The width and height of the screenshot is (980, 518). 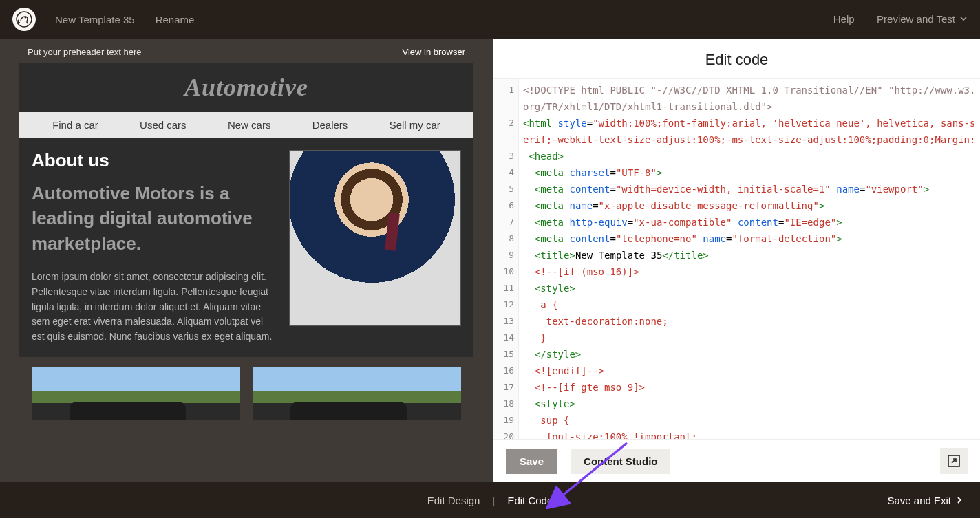 What do you see at coordinates (24, 19) in the screenshot?
I see `mailchimp-logo-icon` at bounding box center [24, 19].